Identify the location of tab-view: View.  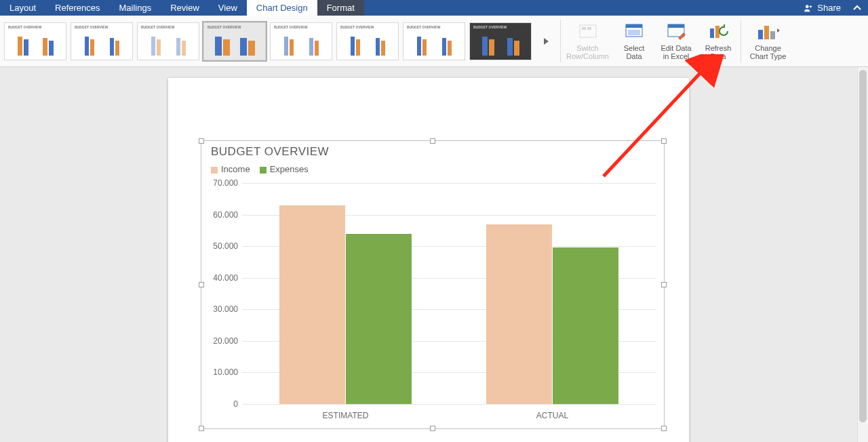
(228, 8).